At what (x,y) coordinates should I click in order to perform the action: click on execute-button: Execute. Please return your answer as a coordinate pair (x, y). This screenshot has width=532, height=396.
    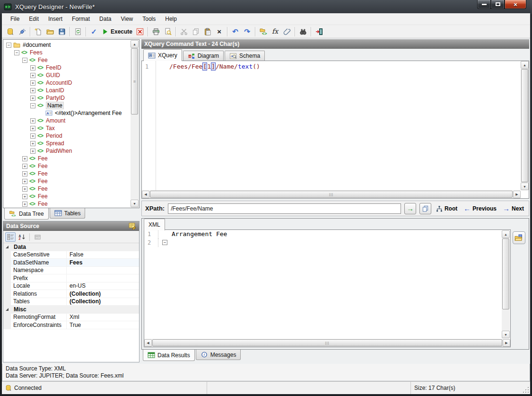
    Looking at the image, I should click on (117, 32).